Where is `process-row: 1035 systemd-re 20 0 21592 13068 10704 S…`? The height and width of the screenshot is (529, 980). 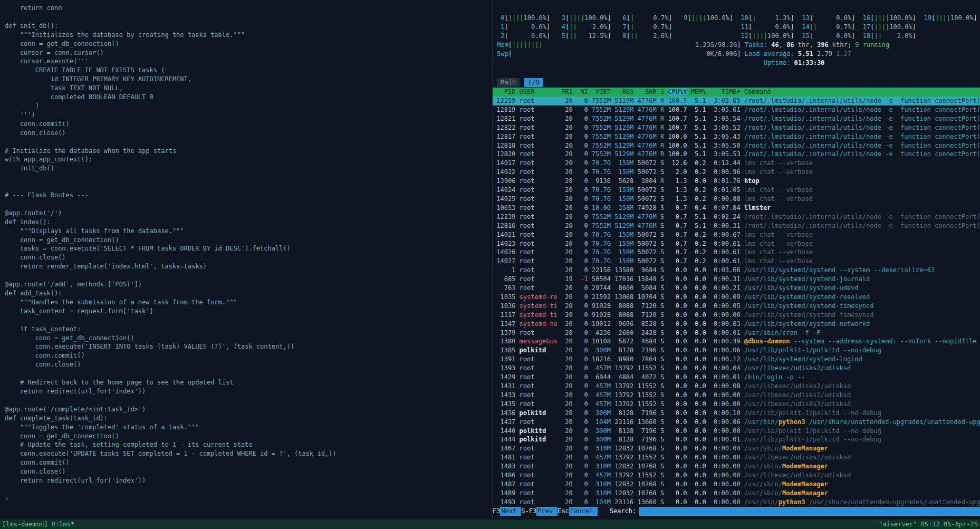
process-row: 1035 systemd-re 20 0 21592 13068 10704 S… is located at coordinates (736, 297).